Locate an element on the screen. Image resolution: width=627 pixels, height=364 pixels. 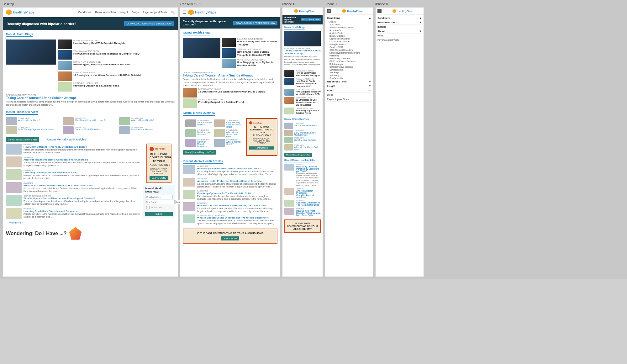
search-icon: 🔍 is located at coordinates (173, 13).